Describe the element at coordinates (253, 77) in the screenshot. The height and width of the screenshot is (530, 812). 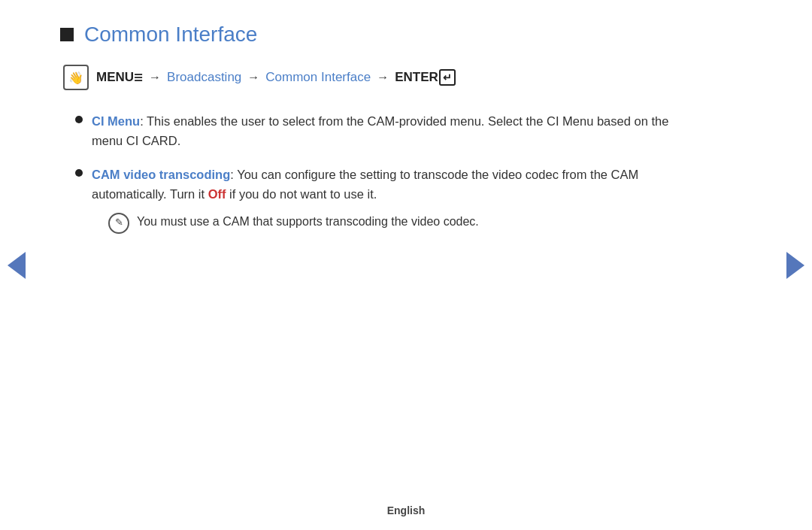
I see `breadcrumb-arrow-2: →` at that location.